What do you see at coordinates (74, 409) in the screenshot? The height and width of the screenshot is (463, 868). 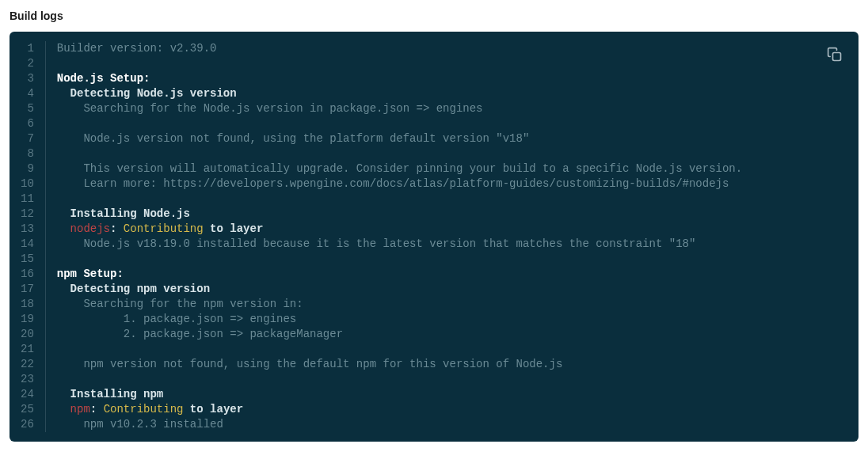 I see `log-segment: npm` at bounding box center [74, 409].